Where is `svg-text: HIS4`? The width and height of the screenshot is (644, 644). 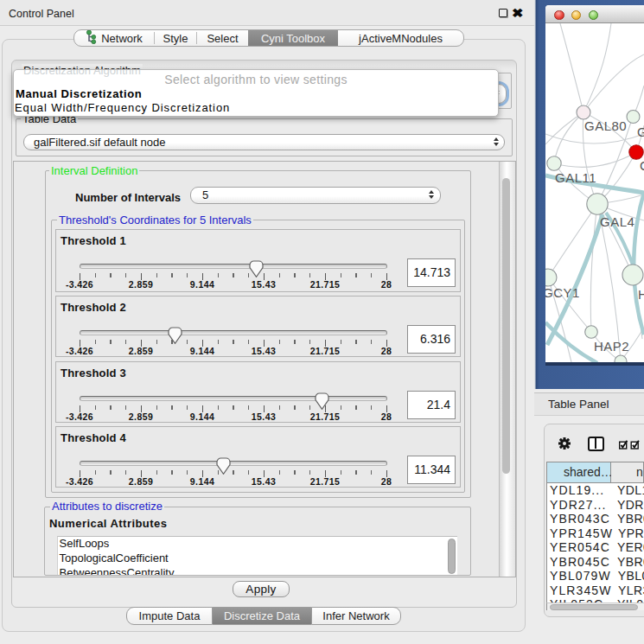
svg-text: HIS4 is located at coordinates (641, 294).